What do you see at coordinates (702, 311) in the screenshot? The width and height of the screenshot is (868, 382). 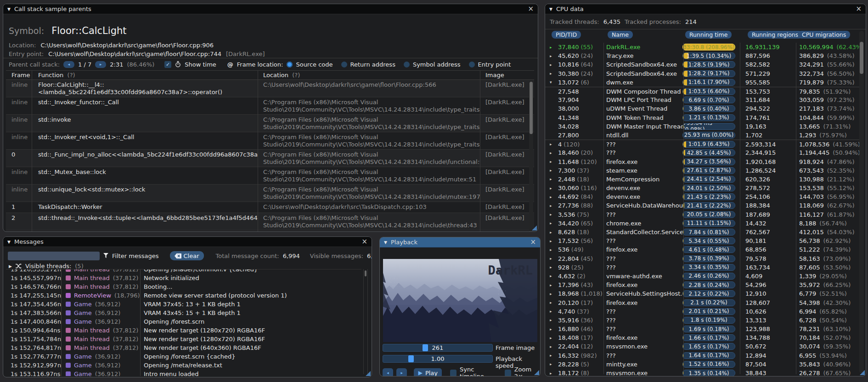 I see `cpu-row: ▸4,740(37)???2.01 s (0.21%)10,6266,994(6…` at bounding box center [702, 311].